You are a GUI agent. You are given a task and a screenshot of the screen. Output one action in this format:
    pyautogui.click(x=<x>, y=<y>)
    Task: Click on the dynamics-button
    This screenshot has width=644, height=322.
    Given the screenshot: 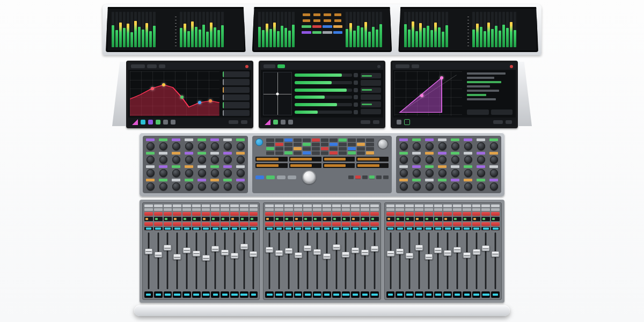 What is the action you would take?
    pyautogui.click(x=478, y=112)
    